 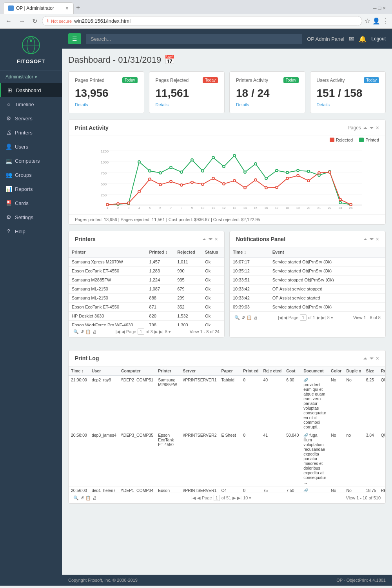 What do you see at coordinates (38, 8) in the screenshot?
I see `active-tab: OP | Administrator ×` at bounding box center [38, 8].